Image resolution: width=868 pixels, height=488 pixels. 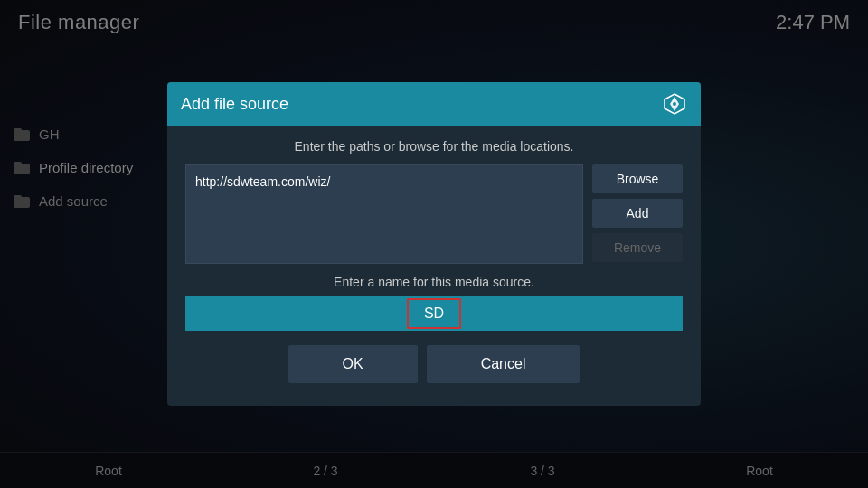 I want to click on side-buttons: Browse Add Remove, so click(x=637, y=214).